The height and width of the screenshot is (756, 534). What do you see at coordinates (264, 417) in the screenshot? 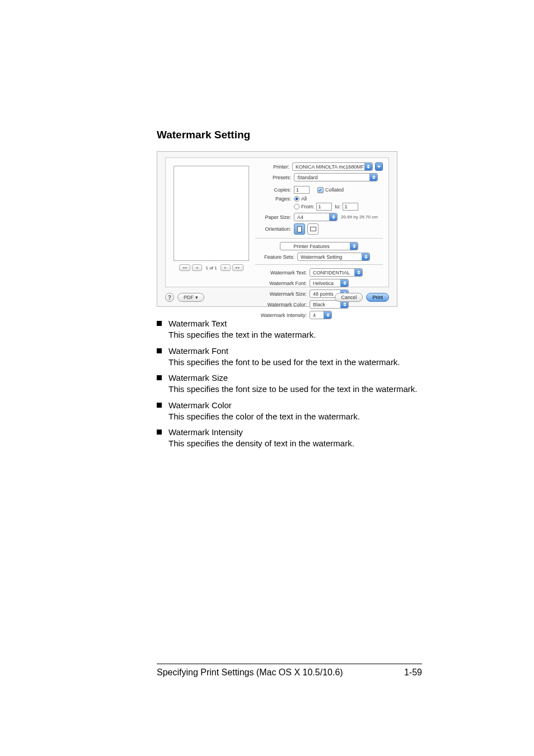
I see `bullet-desc: This specifies the color of the text in …` at bounding box center [264, 417].